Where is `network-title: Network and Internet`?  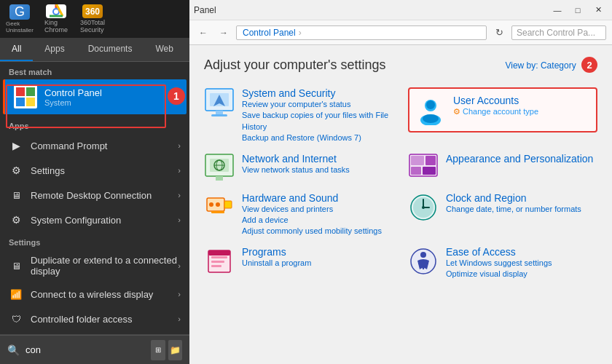 network-title: Network and Internet is located at coordinates (318, 159).